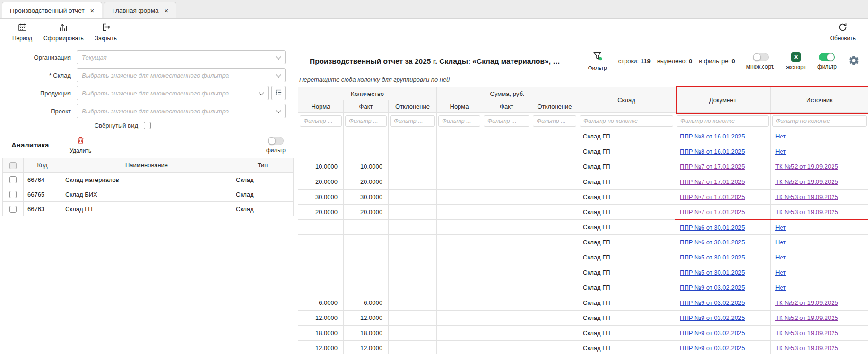  I want to click on filter-toggle, so click(827, 57).